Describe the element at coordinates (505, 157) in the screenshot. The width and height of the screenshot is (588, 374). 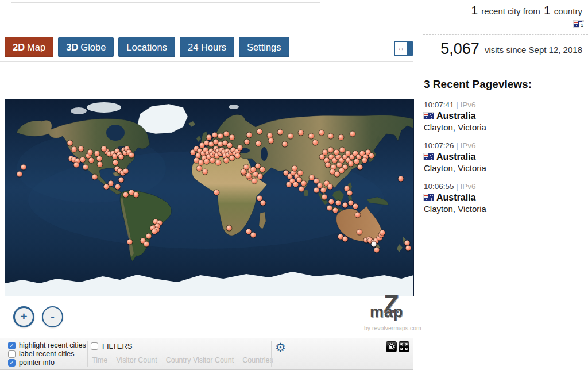
I see `pageview-entry: 10:07:26 | IPv6 Australia Clayton, Victo…` at that location.